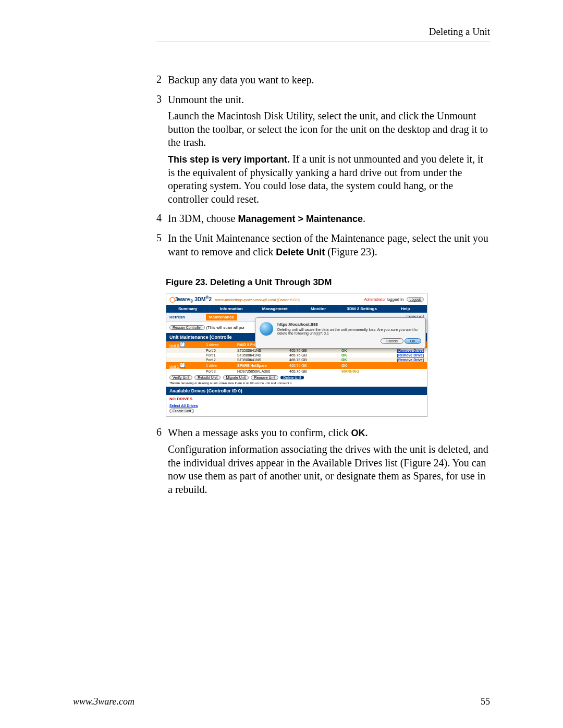 The image size is (563, 728). What do you see at coordinates (323, 32) in the screenshot?
I see `page-header: Deleting a Unit` at bounding box center [323, 32].